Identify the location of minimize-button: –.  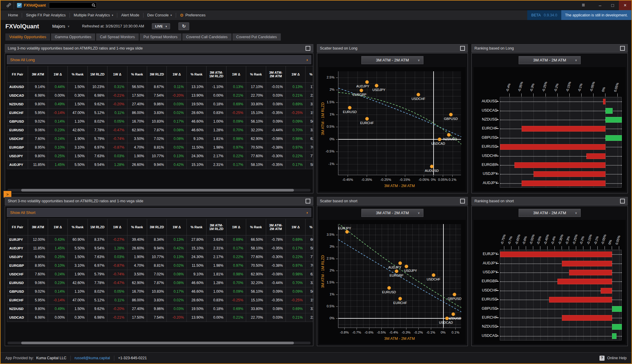
(600, 5).